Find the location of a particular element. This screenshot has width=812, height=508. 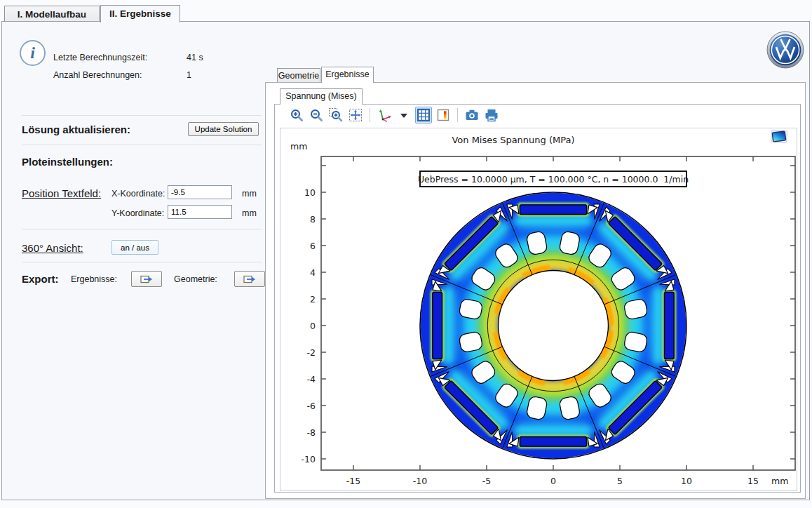

y-unit-label: mm is located at coordinates (250, 213).